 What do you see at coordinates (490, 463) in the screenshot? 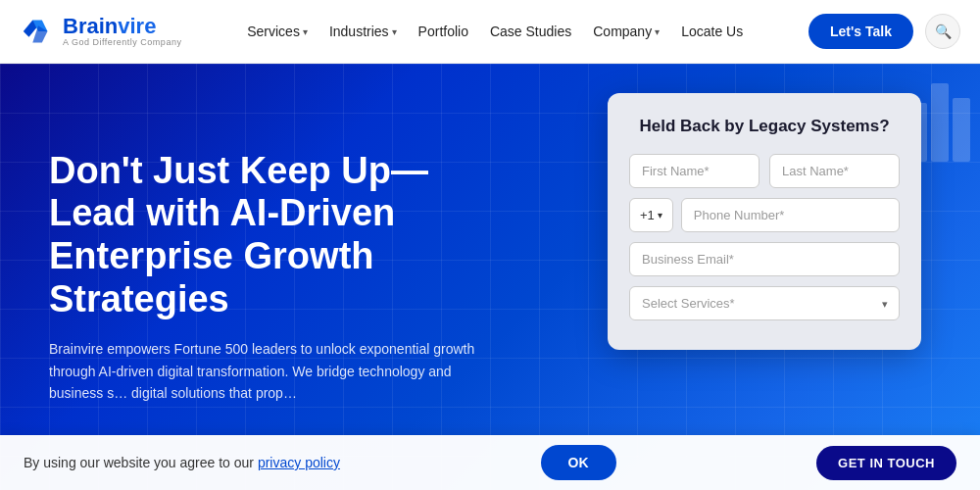
I see `cookie-banner: By using our website you agree to our pr…` at bounding box center [490, 463].